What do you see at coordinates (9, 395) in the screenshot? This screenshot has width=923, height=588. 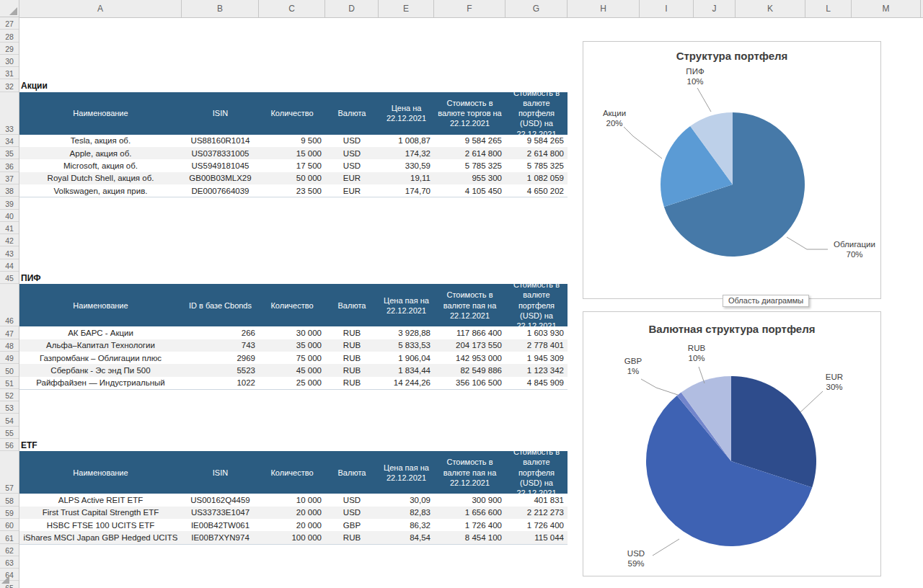 I see `row-header-52: 52` at bounding box center [9, 395].